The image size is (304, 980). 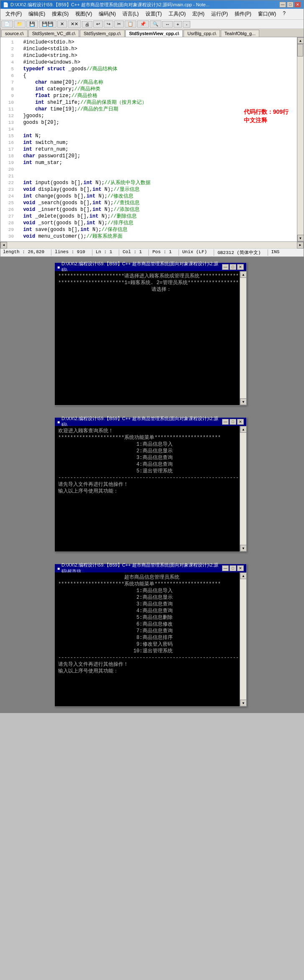 I want to click on console3-minimize: —, so click(x=225, y=568).